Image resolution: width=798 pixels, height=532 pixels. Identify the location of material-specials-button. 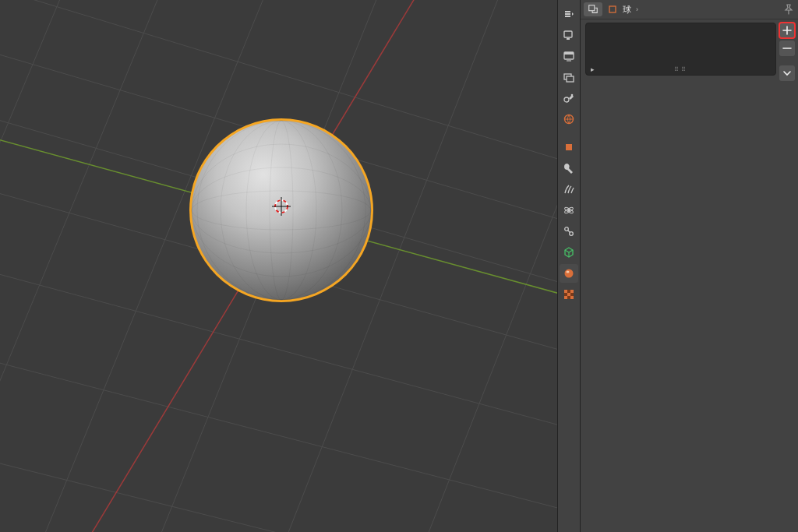
(787, 73).